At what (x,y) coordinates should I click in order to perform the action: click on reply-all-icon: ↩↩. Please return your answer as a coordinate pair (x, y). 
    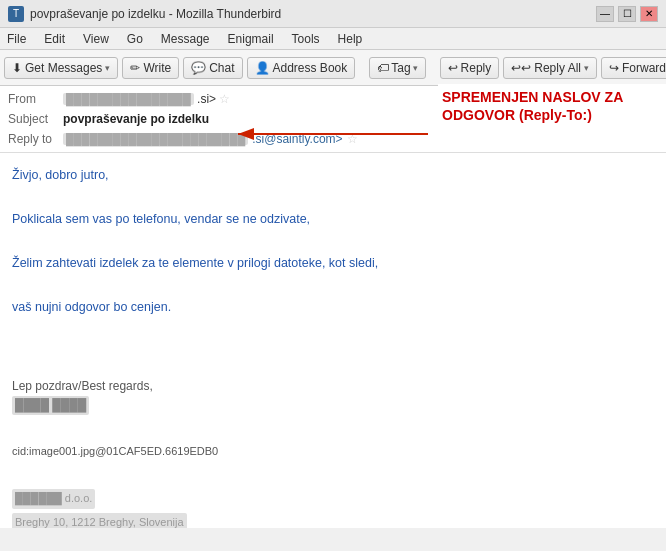
    Looking at the image, I should click on (521, 68).